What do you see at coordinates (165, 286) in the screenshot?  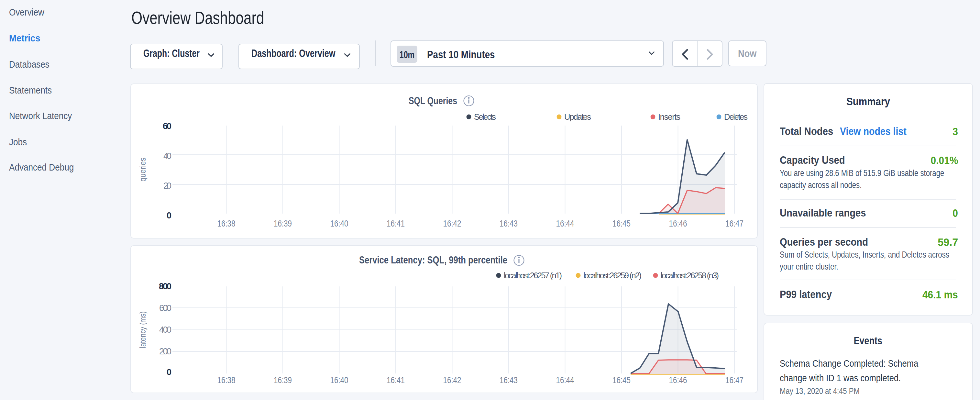 I see `svg-text: 800` at bounding box center [165, 286].